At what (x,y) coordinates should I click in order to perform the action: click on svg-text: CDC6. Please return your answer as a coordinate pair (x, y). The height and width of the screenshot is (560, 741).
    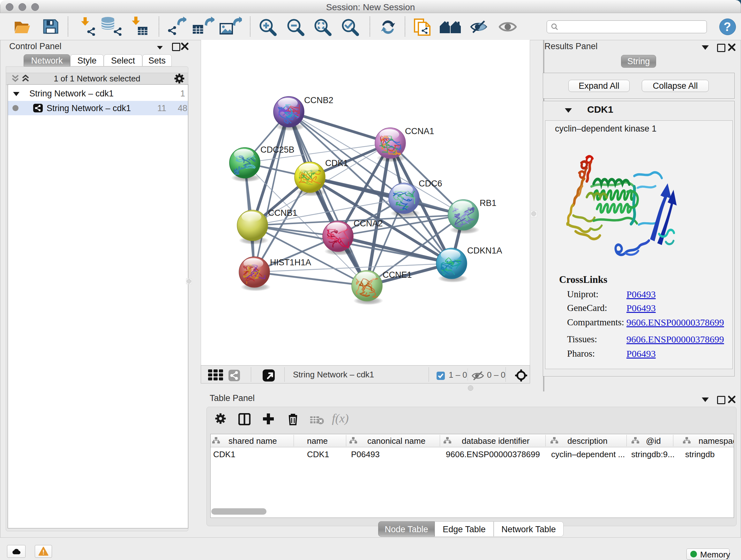
    Looking at the image, I should click on (430, 184).